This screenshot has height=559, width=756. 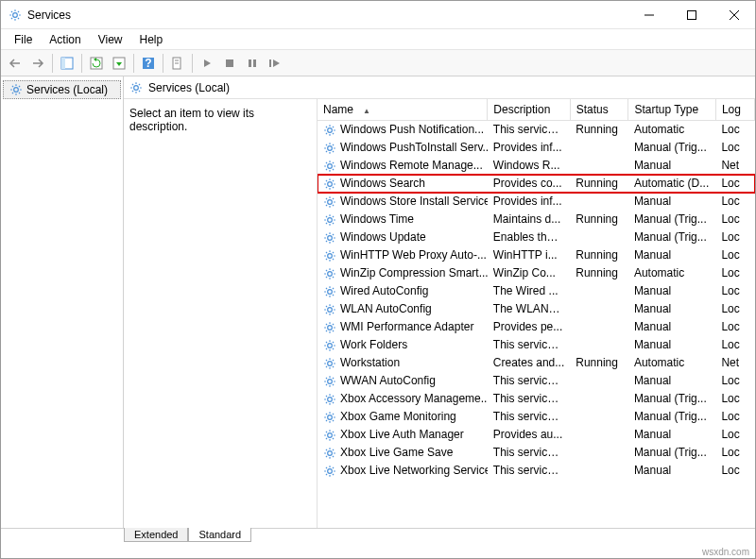 I want to click on table-row: WinZip Compression Smart...WinZip Co...R…, so click(x=537, y=274).